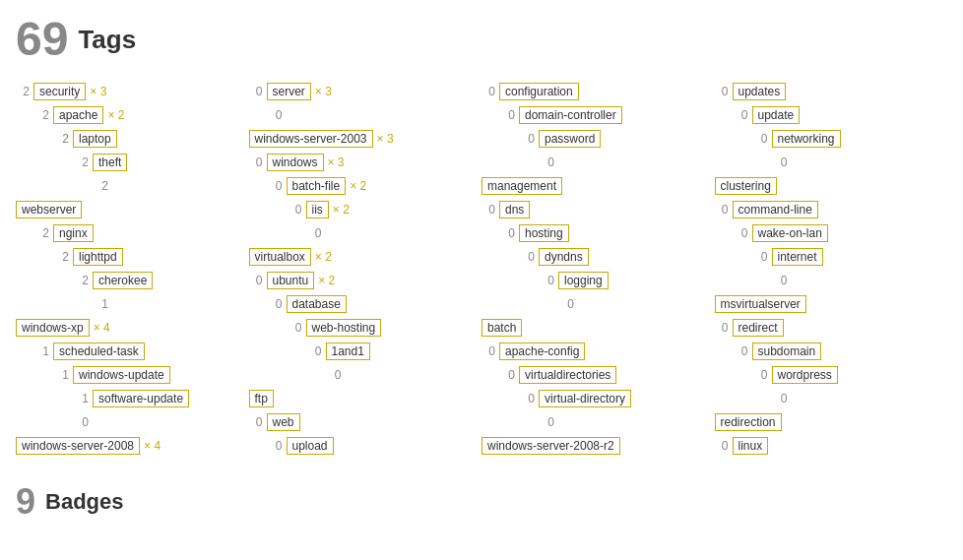 This screenshot has height=560, width=963. I want to click on tag-label: laptop, so click(95, 139).